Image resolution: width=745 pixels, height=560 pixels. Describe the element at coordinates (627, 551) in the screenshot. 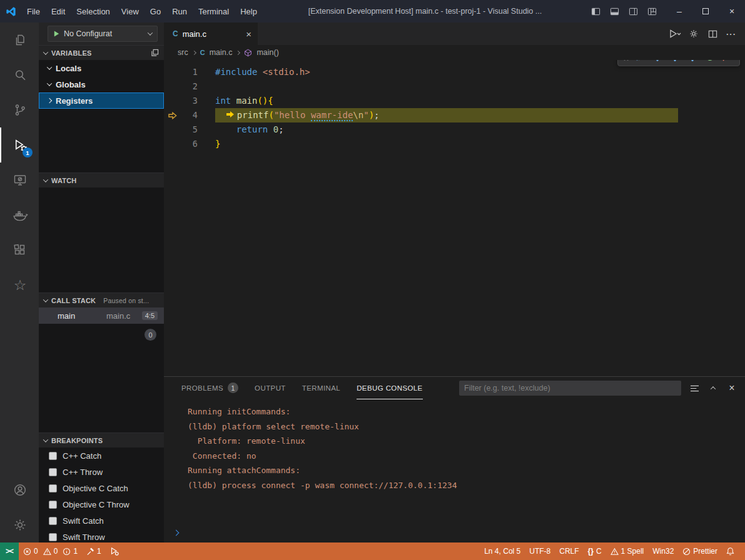

I see `status-spell: 1 Spell` at that location.